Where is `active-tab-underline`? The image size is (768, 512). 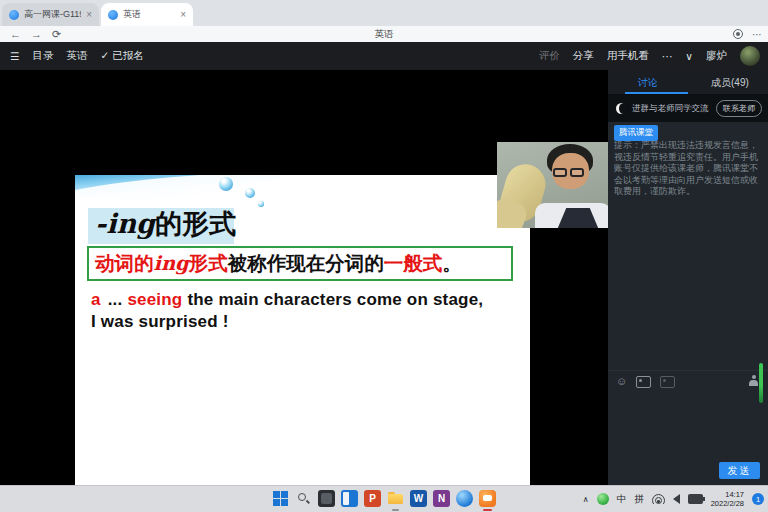
active-tab-underline is located at coordinates (656, 93).